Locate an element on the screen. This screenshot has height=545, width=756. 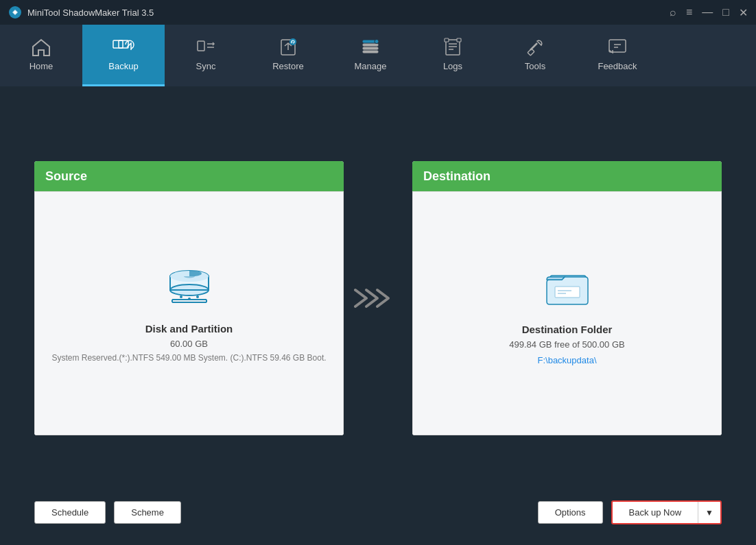
nav-label-restore: Restore is located at coordinates (288, 66).